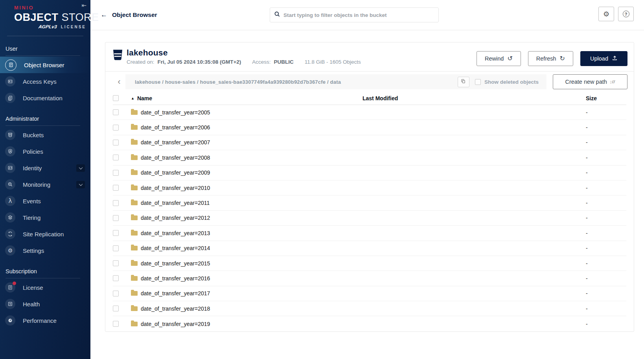  I want to click on refresh-button: Refresh ↻, so click(550, 59).